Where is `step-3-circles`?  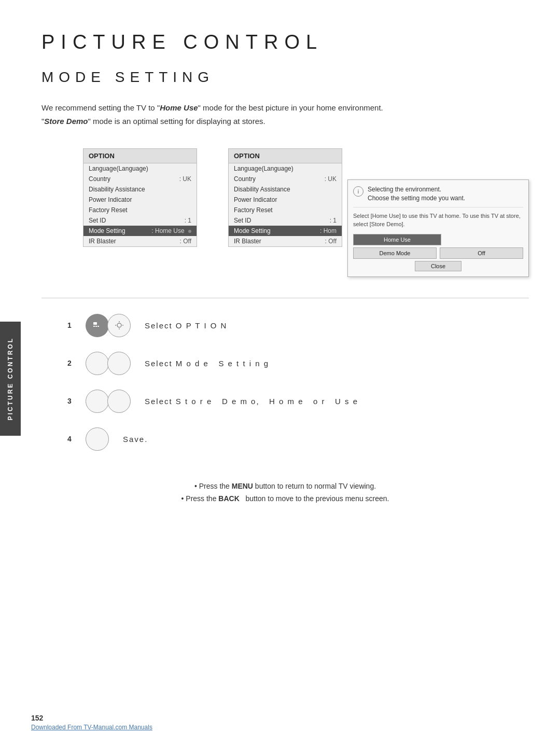
step-3-circles is located at coordinates (106, 402).